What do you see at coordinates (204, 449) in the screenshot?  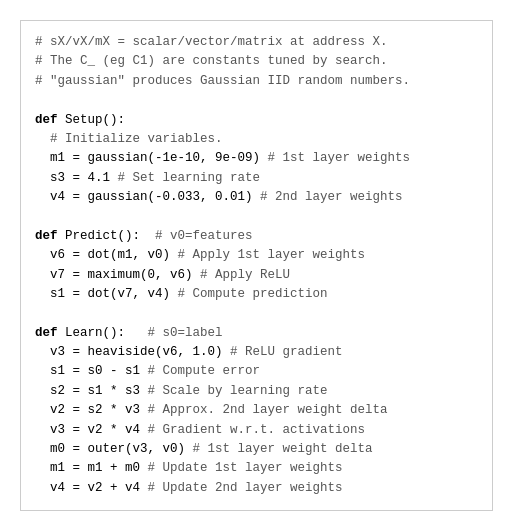 I see `code-line-m0: m0 = outer(v3, v0) # 1st layer weight de…` at bounding box center [204, 449].